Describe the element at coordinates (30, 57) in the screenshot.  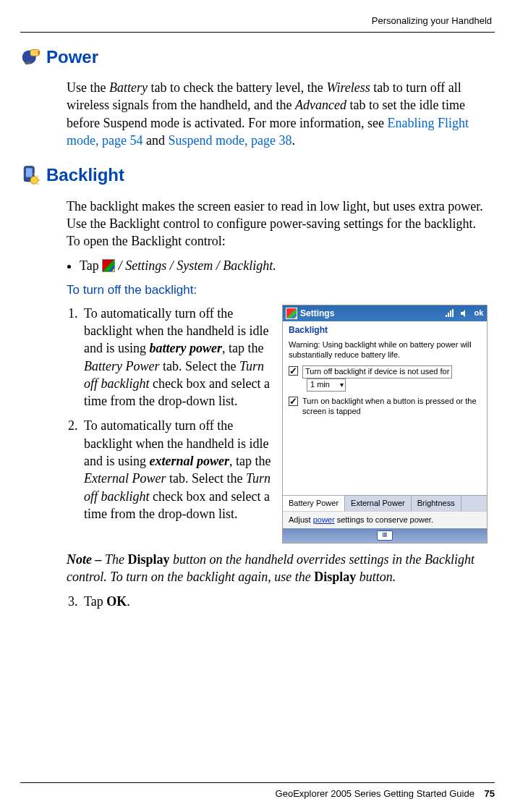
I see `power-icon` at that location.